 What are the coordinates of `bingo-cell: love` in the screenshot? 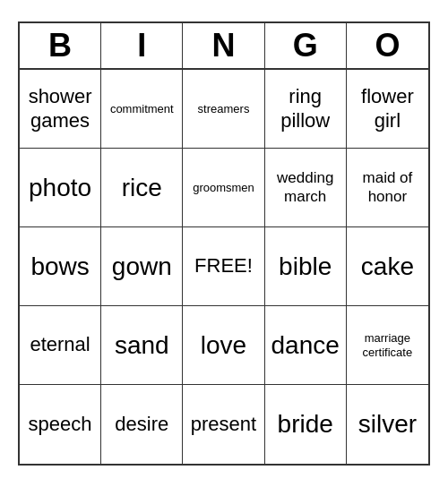 It's located at (224, 346).